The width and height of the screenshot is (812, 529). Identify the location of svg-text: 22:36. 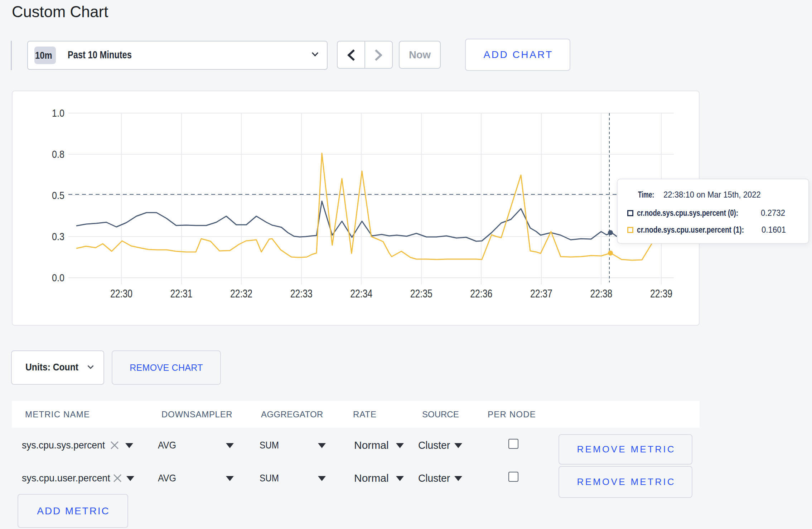
(481, 293).